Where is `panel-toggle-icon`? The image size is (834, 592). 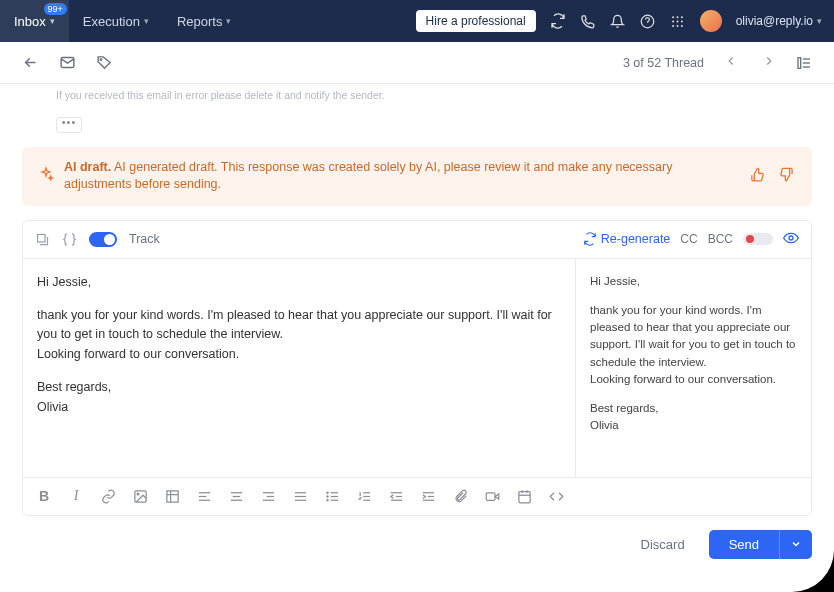 panel-toggle-icon is located at coordinates (804, 63).